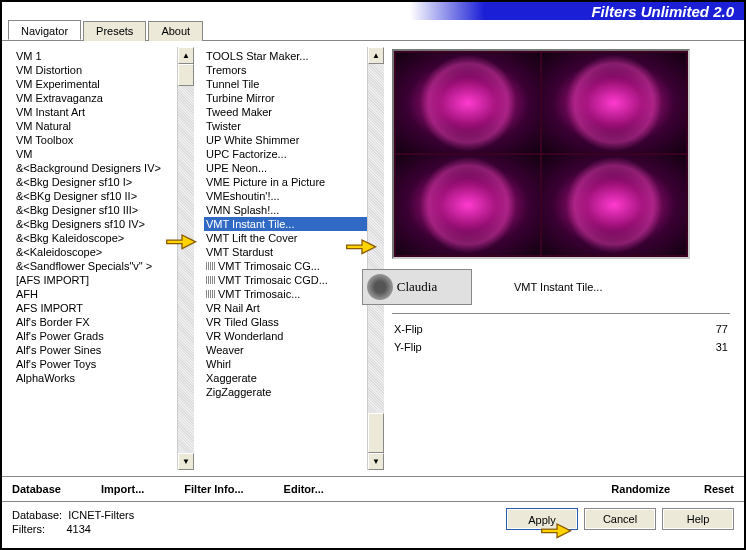 The width and height of the screenshot is (746, 550). Describe the element at coordinates (561, 287) in the screenshot. I see `filter-name-row: Claudia VMT Instant Tile...` at that location.